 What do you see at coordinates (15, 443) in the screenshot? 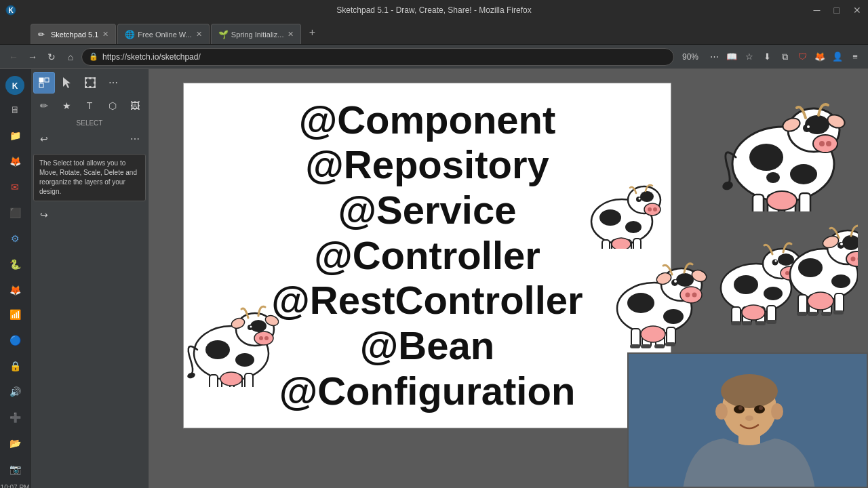
I see `folder-icon: 📂` at bounding box center [15, 443].